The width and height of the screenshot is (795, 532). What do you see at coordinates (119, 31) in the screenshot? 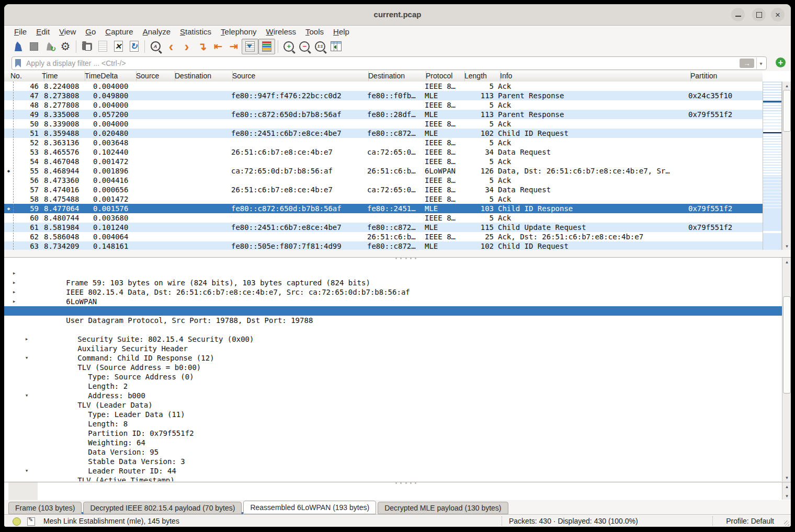
I see `menu-item: Capture` at bounding box center [119, 31].